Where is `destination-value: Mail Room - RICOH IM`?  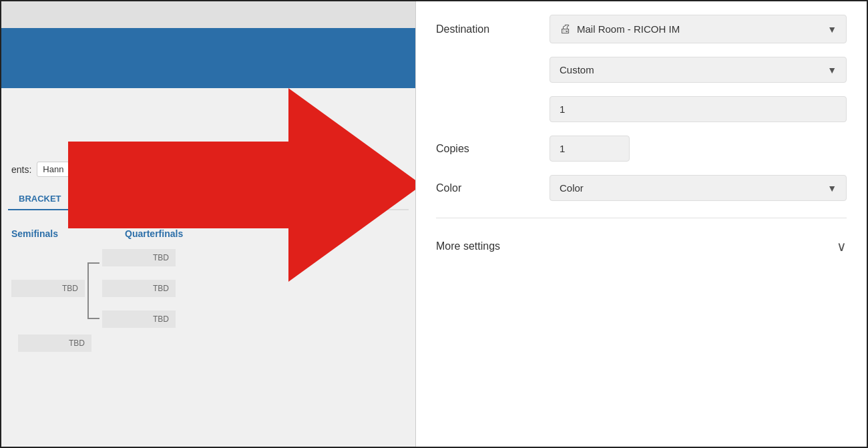
destination-value: Mail Room - RICOH IM is located at coordinates (628, 29).